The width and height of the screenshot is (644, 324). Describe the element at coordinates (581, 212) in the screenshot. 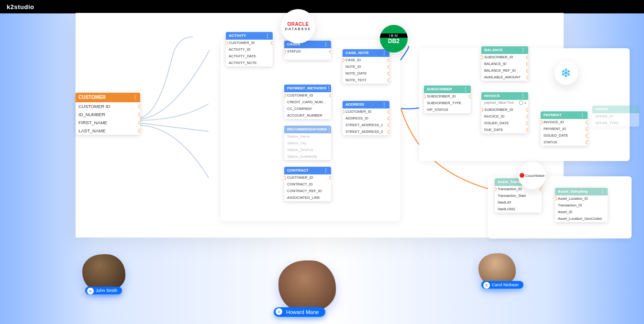

I see `field: Asset_ID` at that location.